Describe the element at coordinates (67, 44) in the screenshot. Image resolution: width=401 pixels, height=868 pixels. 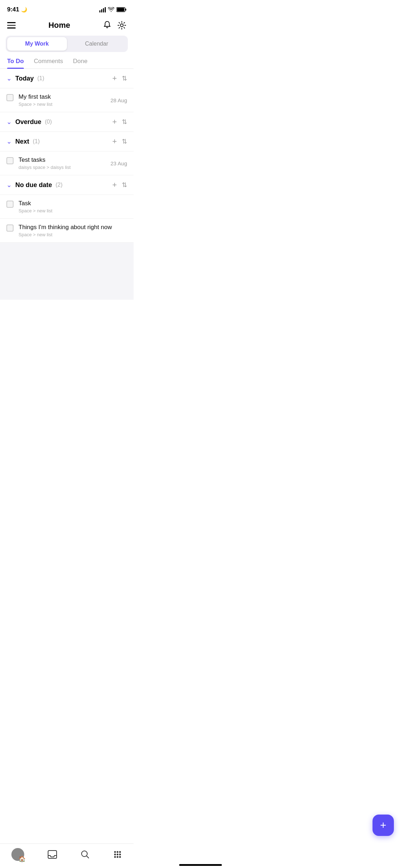
I see `view-toggle: My Work Calendar` at that location.